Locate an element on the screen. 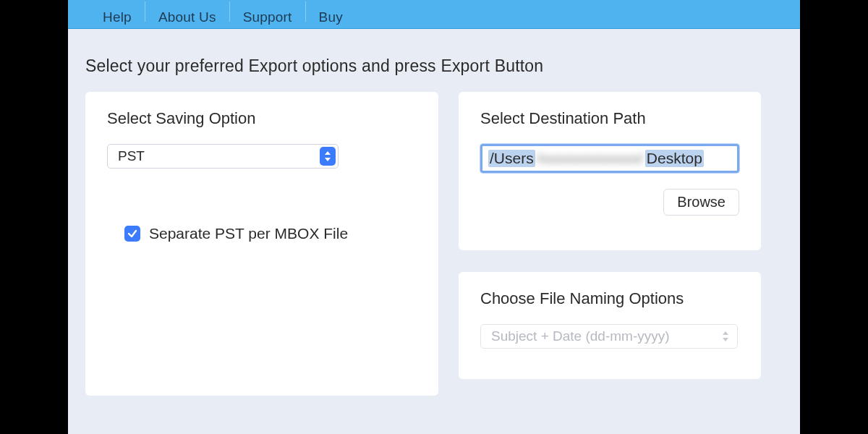  naming-select: Subject + Date (dd-mm-yyyy) is located at coordinates (609, 336).